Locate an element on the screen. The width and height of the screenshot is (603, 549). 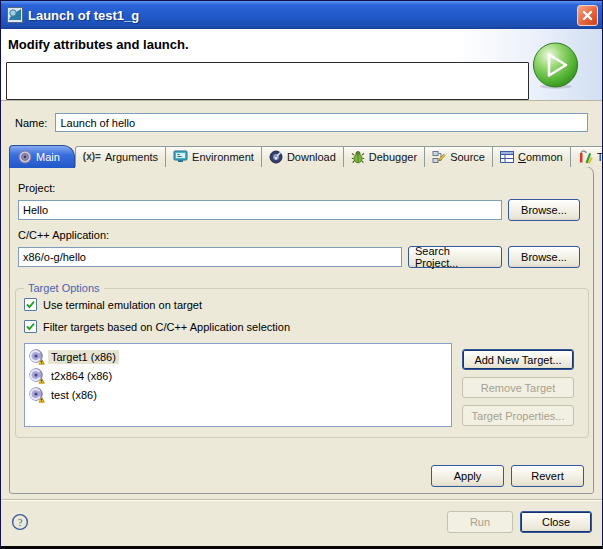
application-browse-button: Browse... is located at coordinates (544, 257).